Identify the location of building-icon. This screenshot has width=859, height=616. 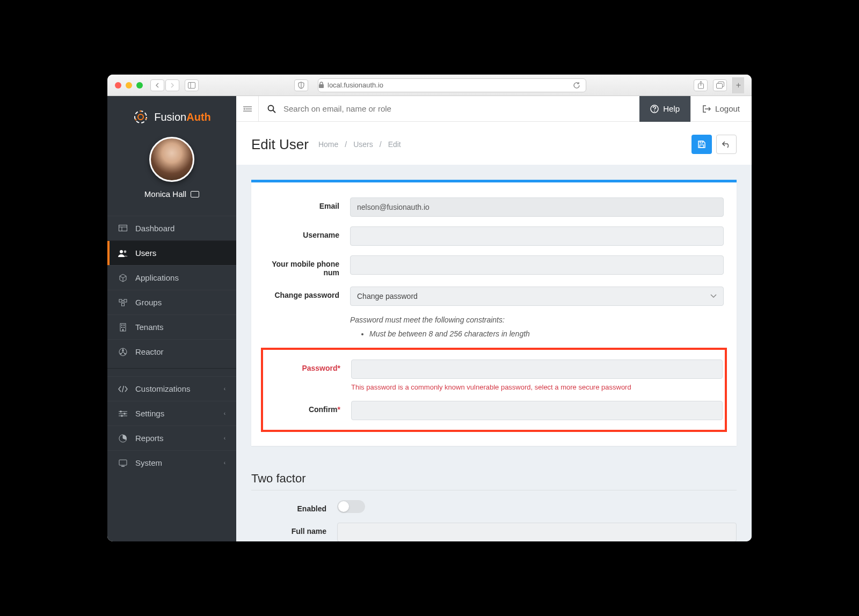
(123, 327).